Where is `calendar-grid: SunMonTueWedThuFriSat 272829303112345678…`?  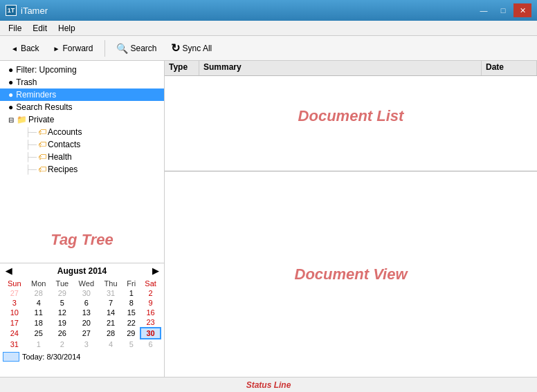
calendar-grid: SunMonTueWedThuFriSat 272829303112345678… is located at coordinates (82, 314).